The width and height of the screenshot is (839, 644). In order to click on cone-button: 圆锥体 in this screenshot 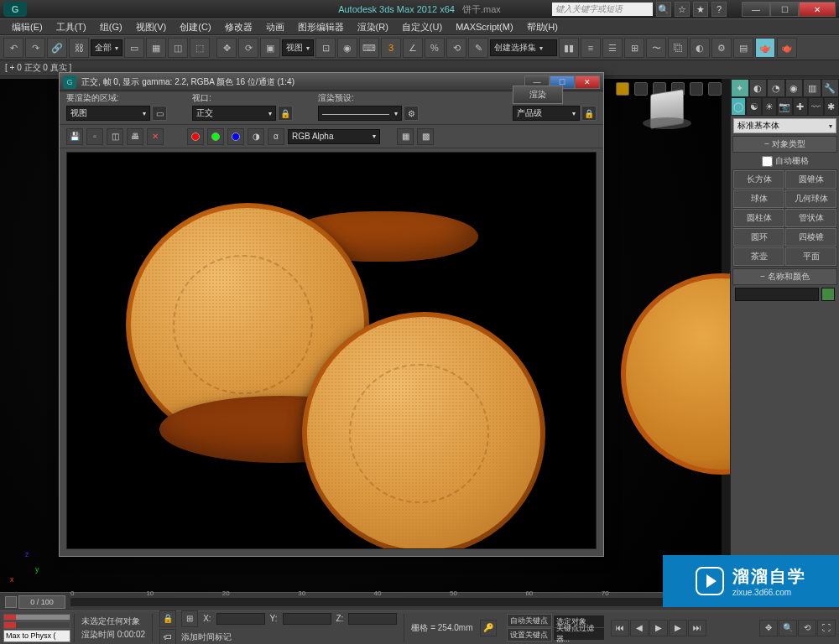, I will do `click(810, 179)`.